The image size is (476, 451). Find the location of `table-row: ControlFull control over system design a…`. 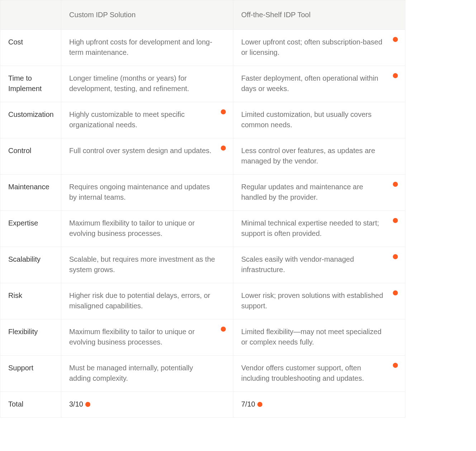

table-row: ControlFull control over system design a… is located at coordinates (203, 156).